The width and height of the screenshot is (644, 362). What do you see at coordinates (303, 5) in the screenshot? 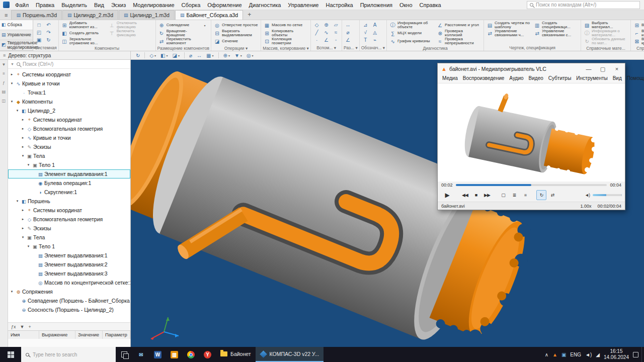
I see `menu-item: Управление` at bounding box center [303, 5].